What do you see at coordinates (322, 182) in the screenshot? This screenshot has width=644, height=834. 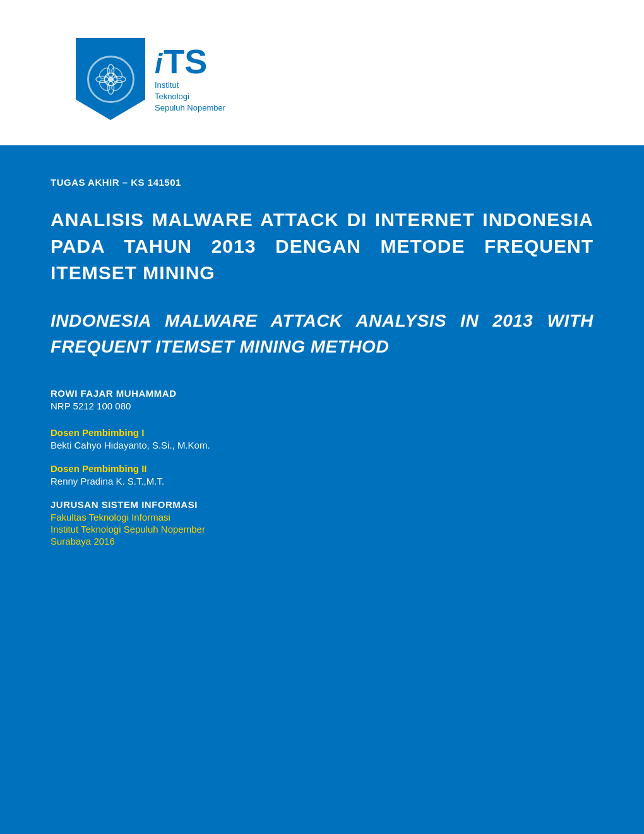 I see `course-label: TUGAS AKHIR – KS 141501` at bounding box center [322, 182].